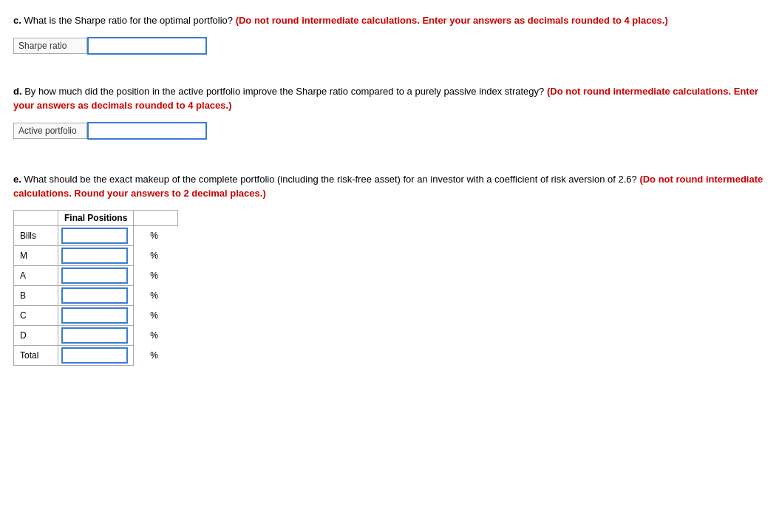  What do you see at coordinates (36, 217) in the screenshot?
I see `table-header-empty` at bounding box center [36, 217].